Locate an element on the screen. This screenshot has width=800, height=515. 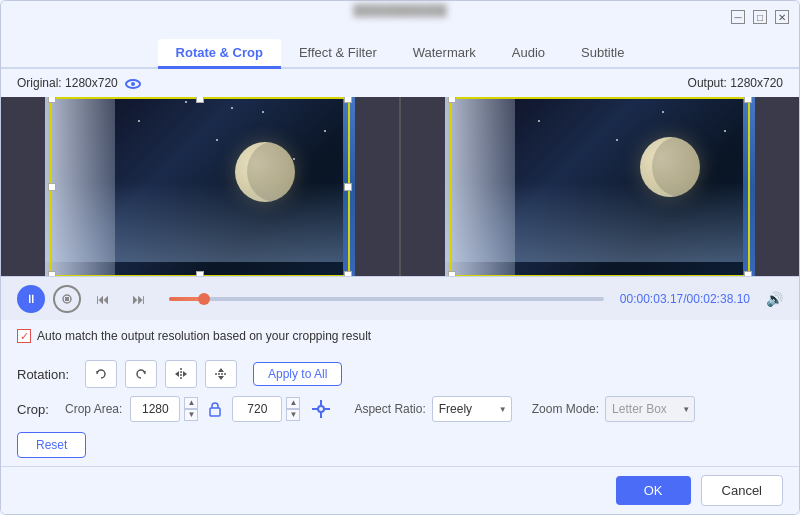
aspect-ratio-group: Aspect Ratio: Freely 16:9 4:3 1:1 is located at coordinates (432, 409).